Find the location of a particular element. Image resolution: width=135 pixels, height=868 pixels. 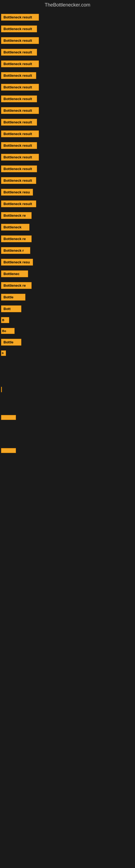

bottleneck-bar: Bott is located at coordinates (11, 309).